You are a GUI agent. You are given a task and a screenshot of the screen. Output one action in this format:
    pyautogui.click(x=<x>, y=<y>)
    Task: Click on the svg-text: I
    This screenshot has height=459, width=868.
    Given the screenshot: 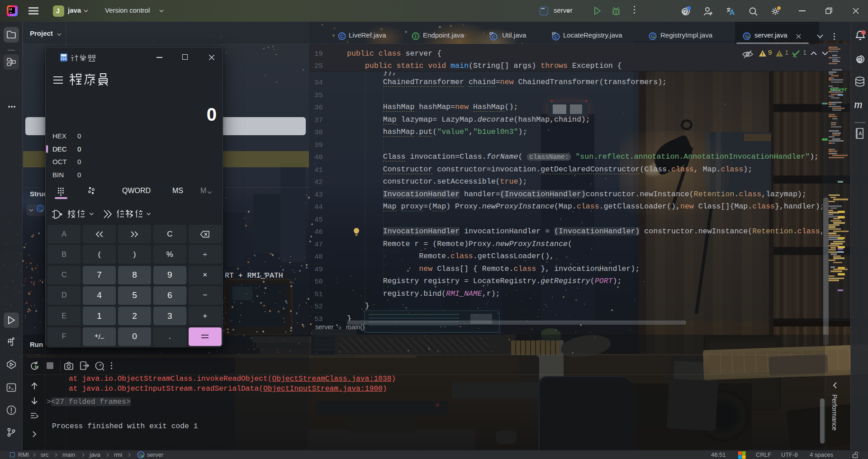 What is the action you would take?
    pyautogui.click(x=415, y=36)
    